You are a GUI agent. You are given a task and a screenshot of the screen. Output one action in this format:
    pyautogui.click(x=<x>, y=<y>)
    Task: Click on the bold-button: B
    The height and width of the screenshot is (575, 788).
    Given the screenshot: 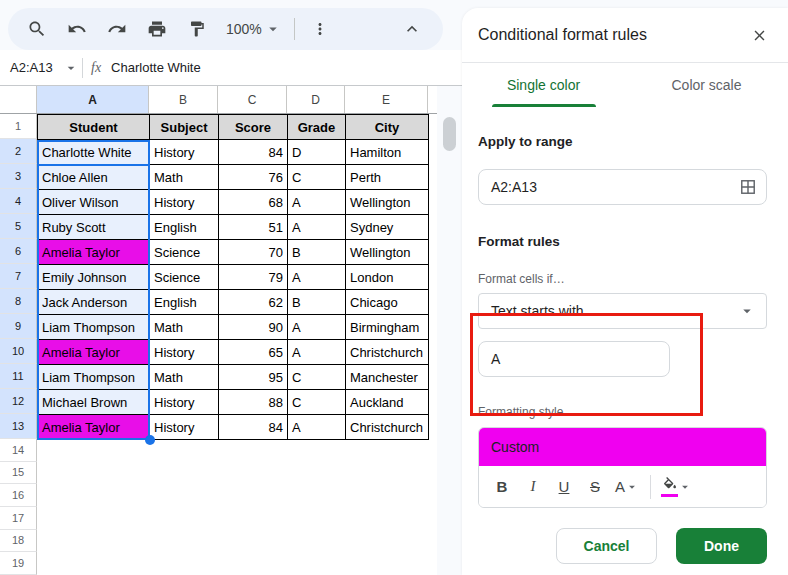 What is the action you would take?
    pyautogui.click(x=502, y=487)
    